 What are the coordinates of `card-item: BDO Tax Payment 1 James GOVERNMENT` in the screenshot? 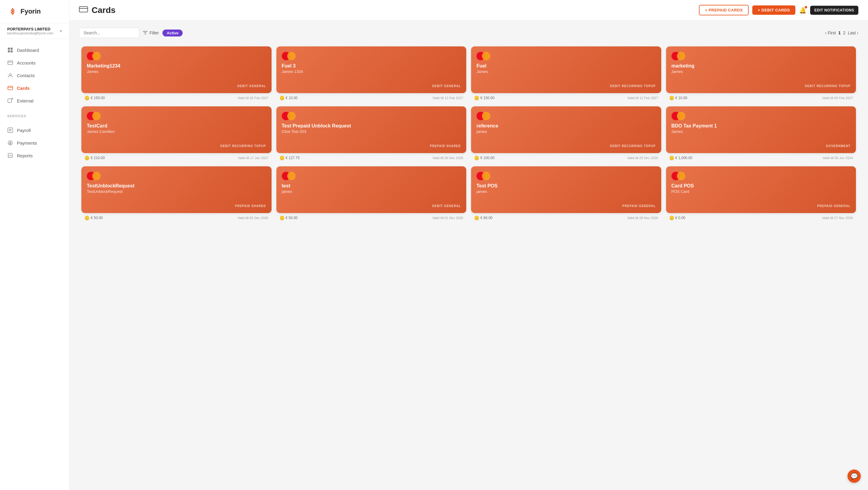 It's located at (761, 130).